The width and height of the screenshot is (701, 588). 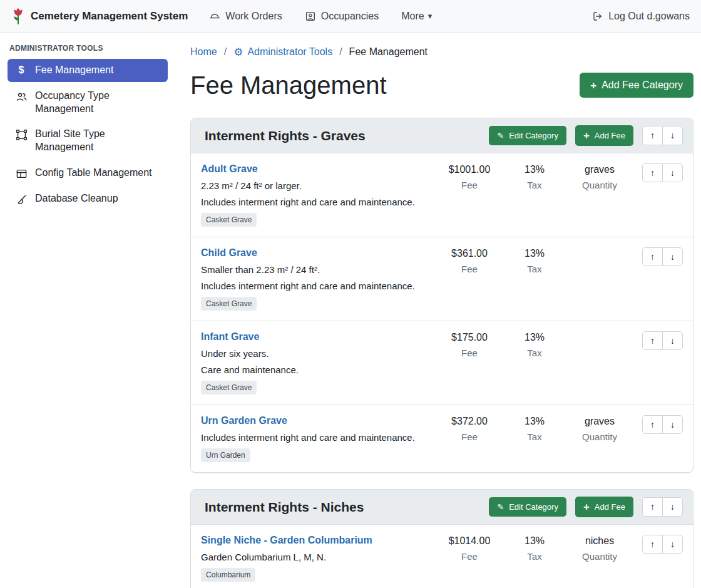 What do you see at coordinates (287, 540) in the screenshot?
I see `fee-name-link: Single Niche - Garden Columbarium` at bounding box center [287, 540].